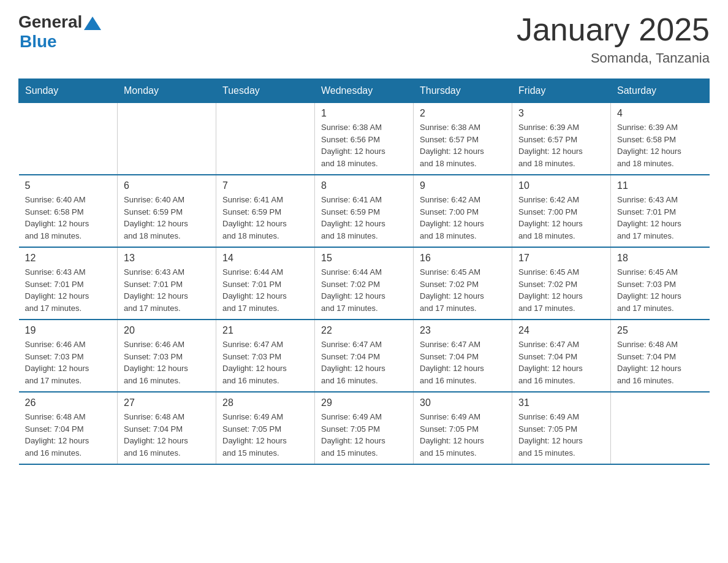 Image resolution: width=728 pixels, height=563 pixels. I want to click on day-header-monday: Monday, so click(167, 91).